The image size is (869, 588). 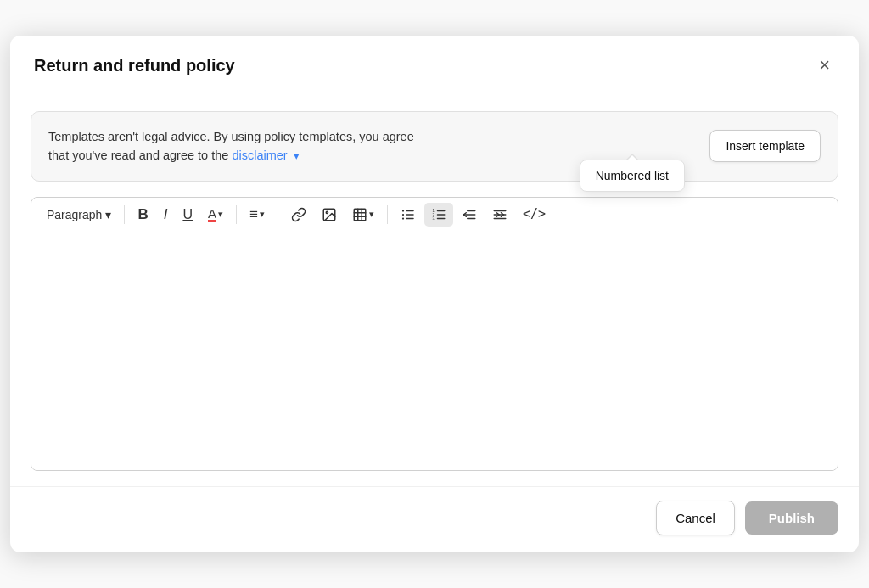 What do you see at coordinates (329, 215) in the screenshot?
I see `image-button` at bounding box center [329, 215].